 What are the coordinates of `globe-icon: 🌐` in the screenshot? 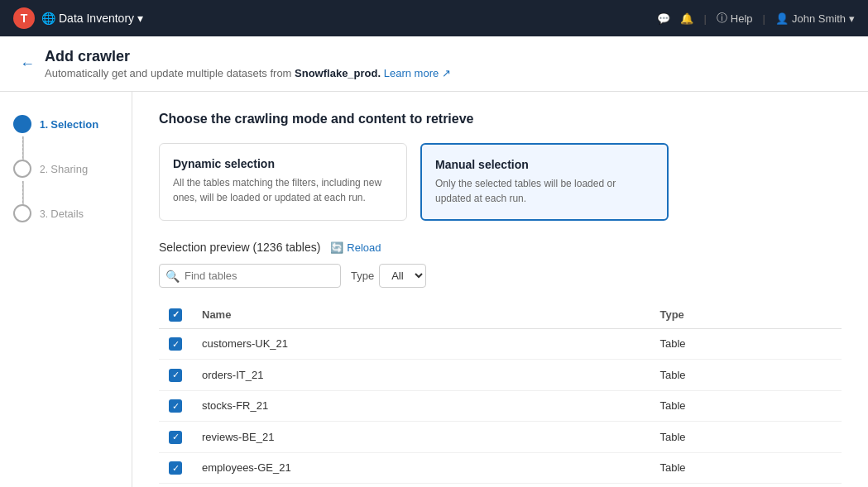 It's located at (48, 18).